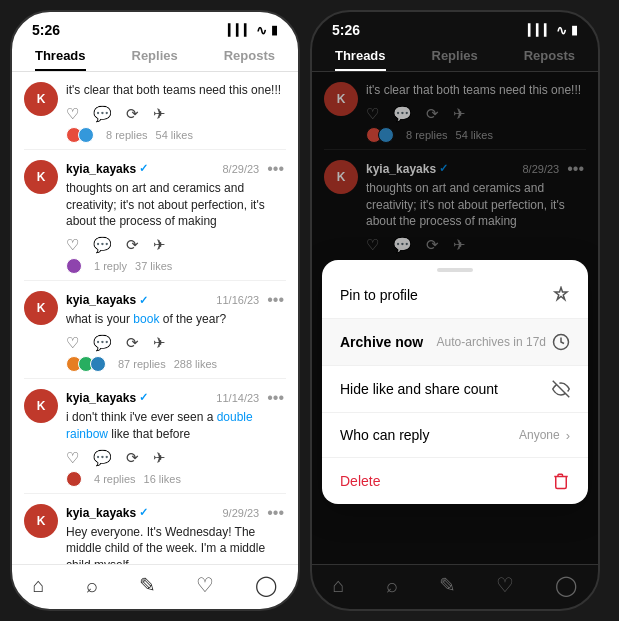 Image resolution: width=619 pixels, height=621 pixels. I want to click on thread-text: Hey everyone. It's Wednesday! The middle…, so click(176, 544).